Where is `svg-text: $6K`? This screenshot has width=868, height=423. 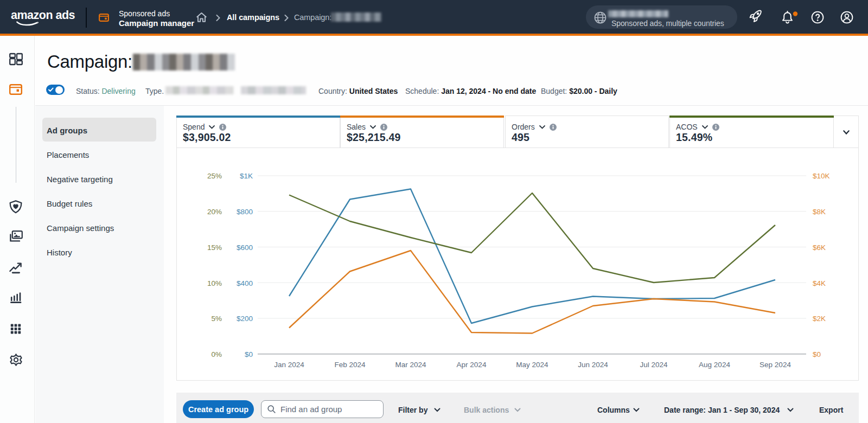 svg-text: $6K is located at coordinates (819, 247).